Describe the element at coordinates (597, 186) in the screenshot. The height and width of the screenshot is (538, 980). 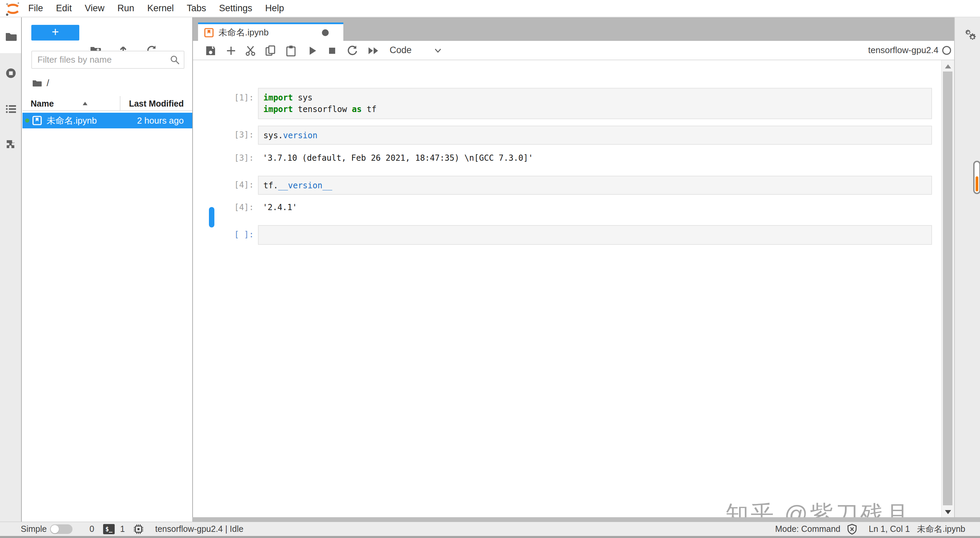
I see `code-line: tf.__version__` at that location.